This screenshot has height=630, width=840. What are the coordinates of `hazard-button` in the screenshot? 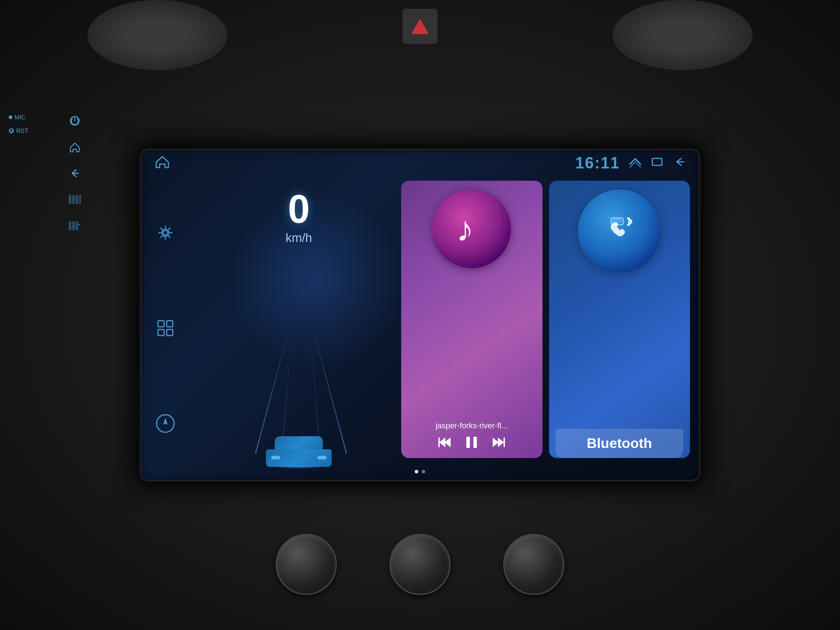 It's located at (420, 26).